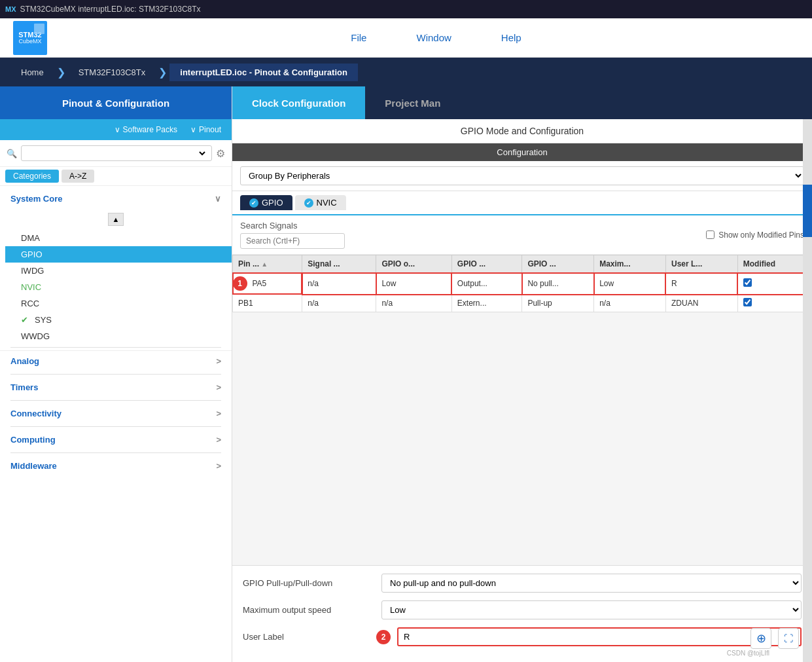 This screenshot has height=662, width=812. Describe the element at coordinates (339, 265) in the screenshot. I see `col-signal: Signal ...` at that location.